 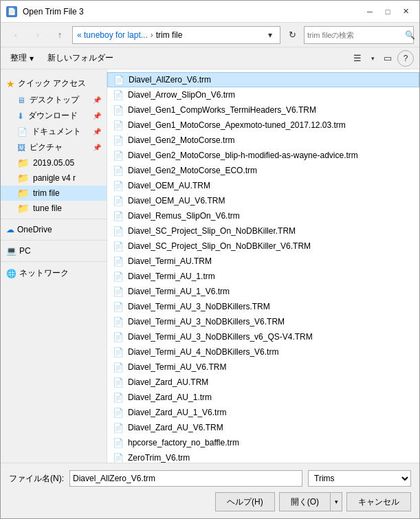 I want to click on list-item: 📄 hpcorse_factory_no_baffle.trm, so click(x=263, y=443).